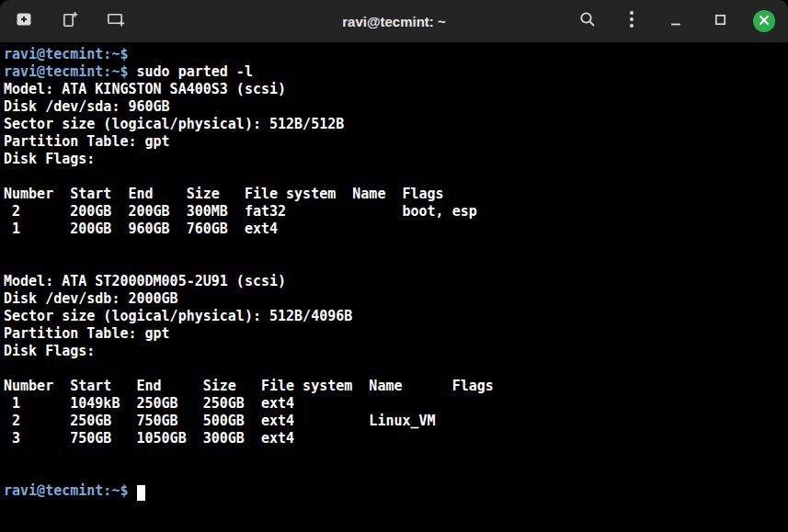  I want to click on terminal-line: Sector size (logical/physical): 512B/409…, so click(395, 316).